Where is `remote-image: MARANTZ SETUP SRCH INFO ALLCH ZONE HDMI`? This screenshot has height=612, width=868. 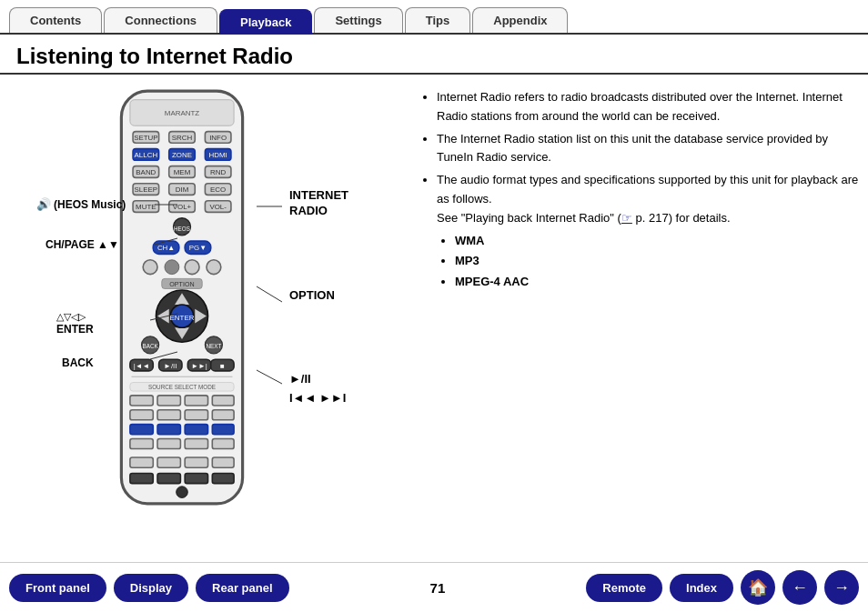 remote-image: MARANTZ SETUP SRCH INFO ALLCH ZONE HDMI is located at coordinates (182, 297).